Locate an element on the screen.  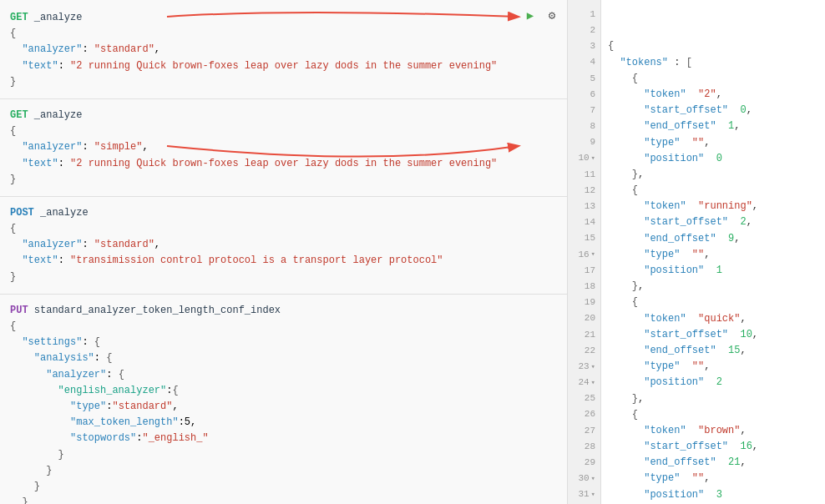
endpoint-4: standard_analyzer_token_length_conf_inde… is located at coordinates (157, 310).